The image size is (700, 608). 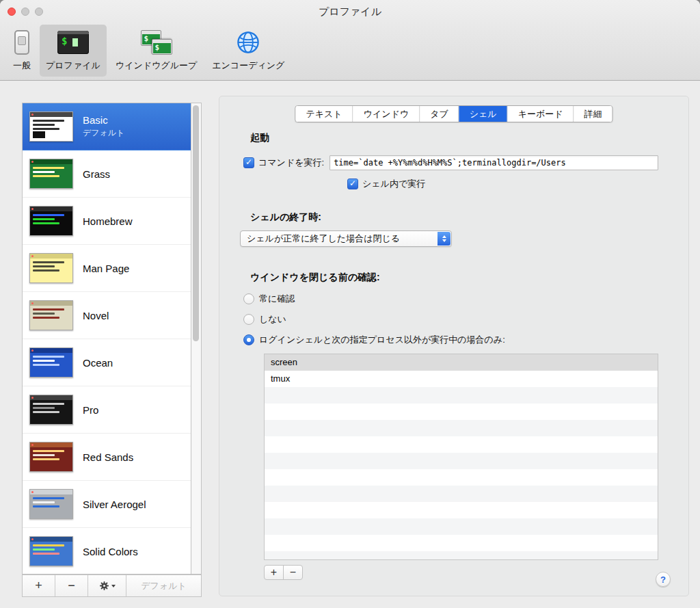 I want to click on run-command-row: コマンドを実行:, so click(x=451, y=163).